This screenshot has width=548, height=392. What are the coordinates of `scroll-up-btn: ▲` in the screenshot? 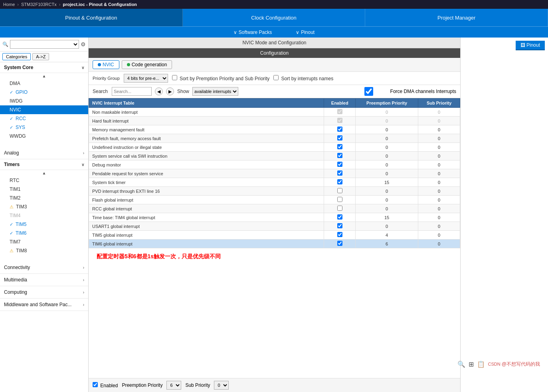 It's located at (44, 76).